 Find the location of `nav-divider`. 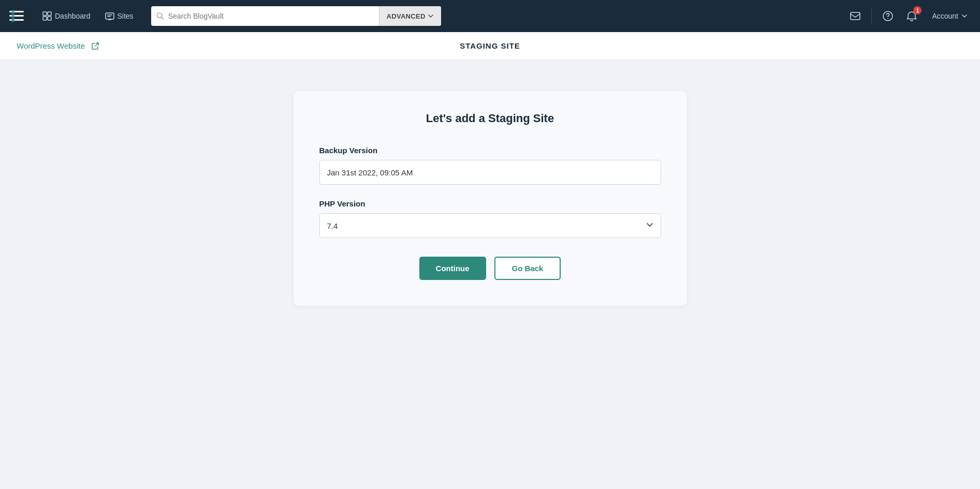

nav-divider is located at coordinates (872, 16).